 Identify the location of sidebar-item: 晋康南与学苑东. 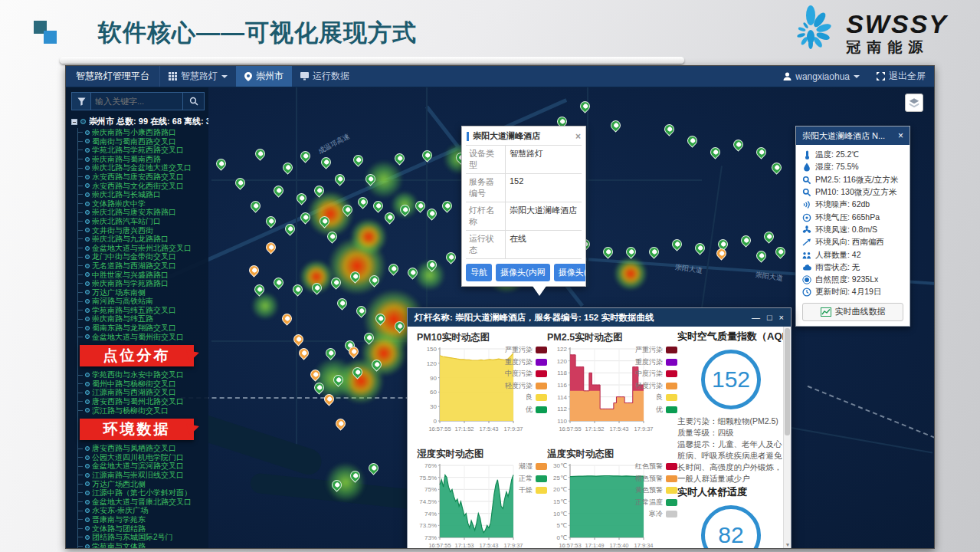
(141, 520).